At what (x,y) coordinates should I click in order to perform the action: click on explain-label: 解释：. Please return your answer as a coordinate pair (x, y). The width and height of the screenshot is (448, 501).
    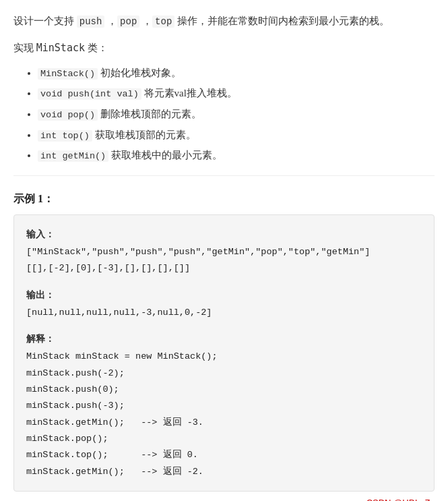
    Looking at the image, I should click on (224, 338).